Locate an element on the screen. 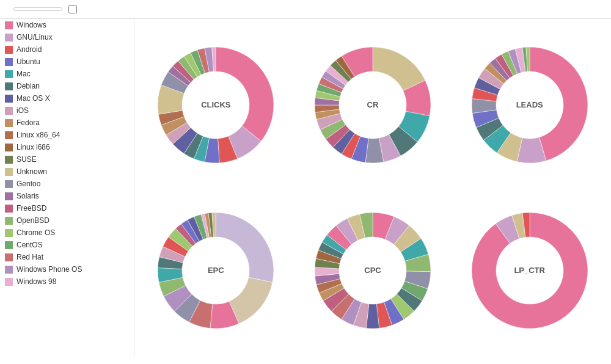  donut-chart-clicks is located at coordinates (216, 105).